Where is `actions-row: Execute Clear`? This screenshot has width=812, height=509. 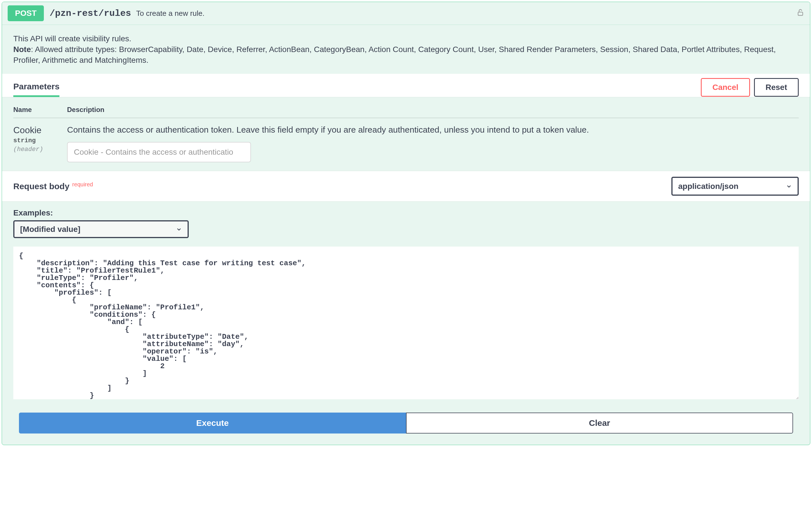
actions-row: Execute Clear is located at coordinates (406, 424).